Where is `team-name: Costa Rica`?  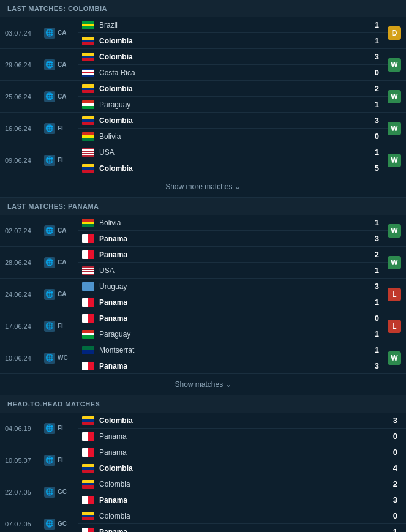 team-name: Costa Rica is located at coordinates (233, 73).